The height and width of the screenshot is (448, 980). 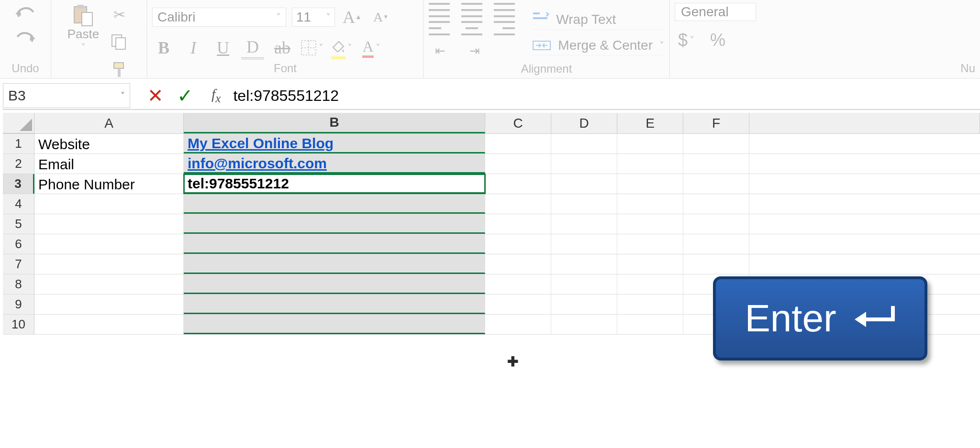 I want to click on cell-A9, so click(x=109, y=304).